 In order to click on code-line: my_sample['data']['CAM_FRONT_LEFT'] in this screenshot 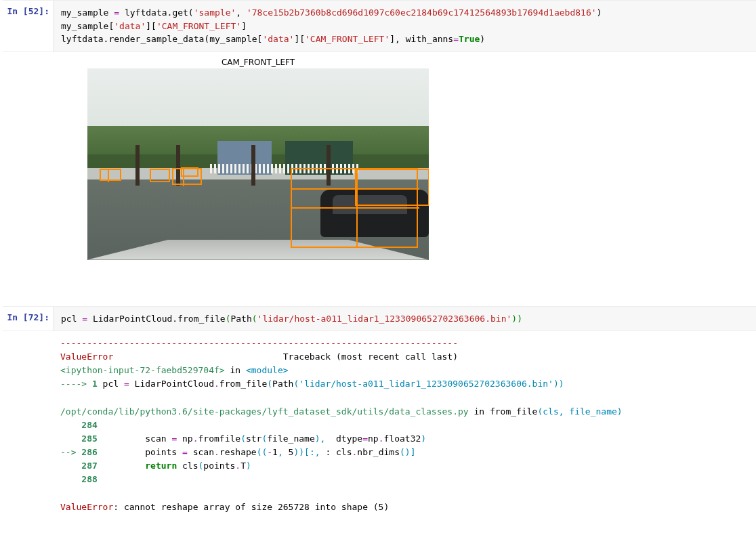, I will do `click(154, 26)`.